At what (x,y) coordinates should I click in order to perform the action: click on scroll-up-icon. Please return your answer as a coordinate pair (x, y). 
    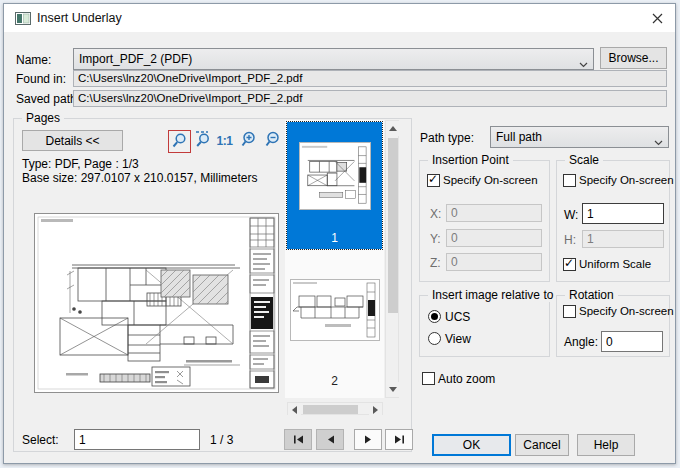
    Looking at the image, I should click on (393, 128).